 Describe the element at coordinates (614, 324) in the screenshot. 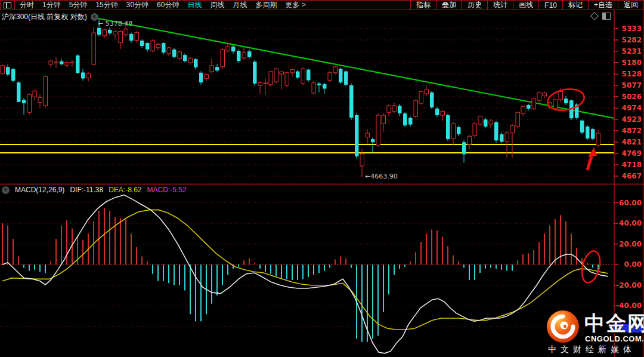

I see `watermark-brand: 中金网` at that location.